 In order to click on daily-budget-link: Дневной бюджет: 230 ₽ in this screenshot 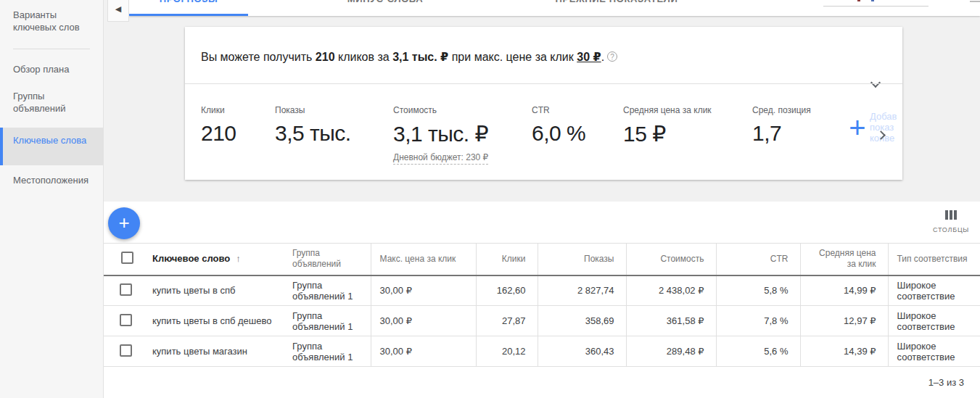, I will do `click(441, 158)`.